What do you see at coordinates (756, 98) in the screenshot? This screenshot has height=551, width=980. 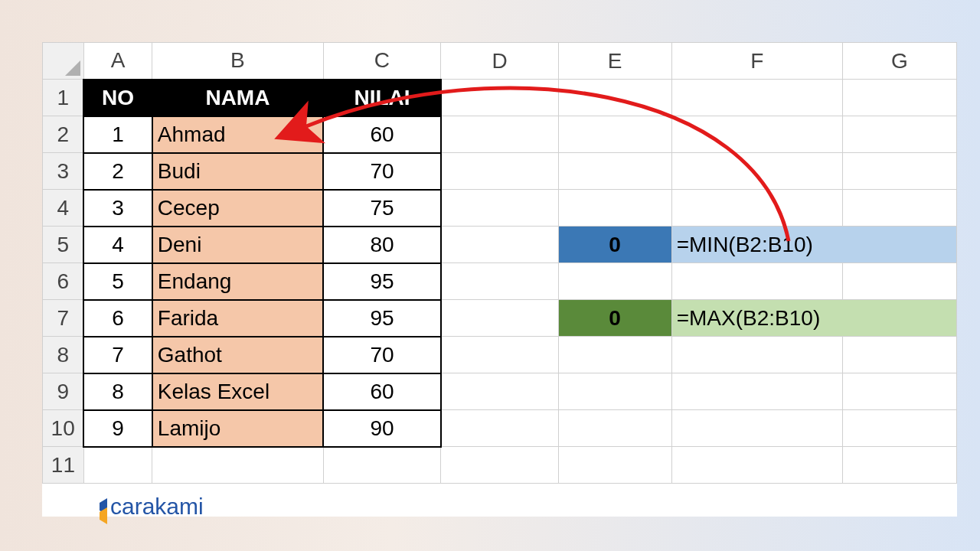 I see `cell-F1` at bounding box center [756, 98].